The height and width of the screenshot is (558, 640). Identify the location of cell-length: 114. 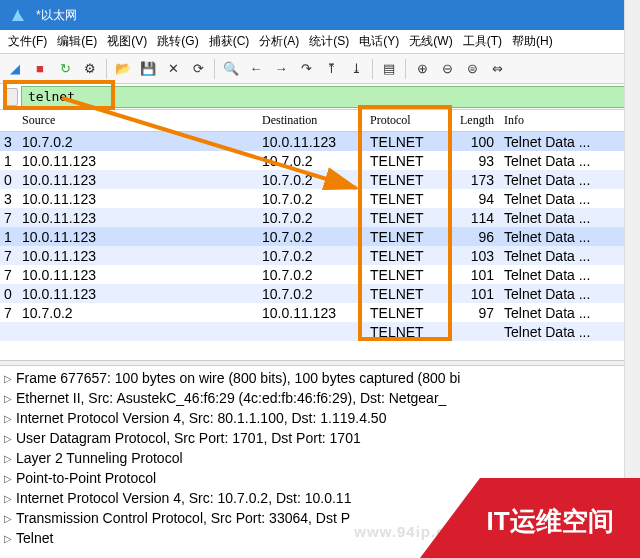
(472, 218).